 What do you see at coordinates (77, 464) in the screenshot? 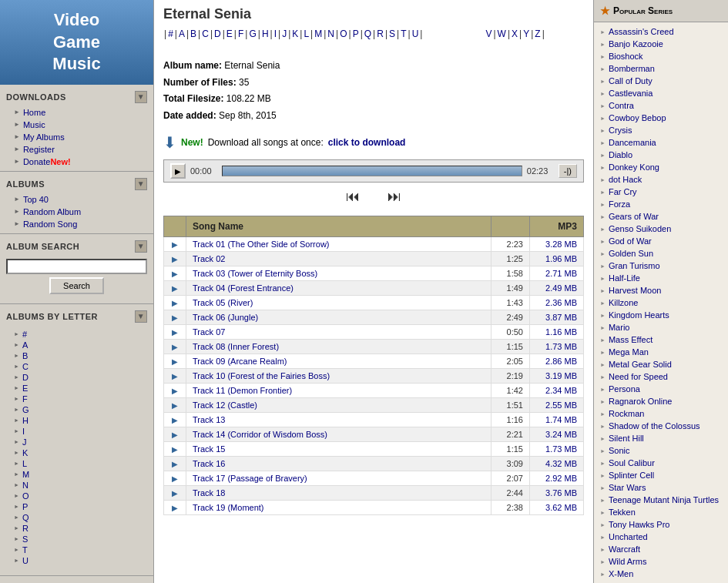
I see `letter-l: L` at bounding box center [77, 464].